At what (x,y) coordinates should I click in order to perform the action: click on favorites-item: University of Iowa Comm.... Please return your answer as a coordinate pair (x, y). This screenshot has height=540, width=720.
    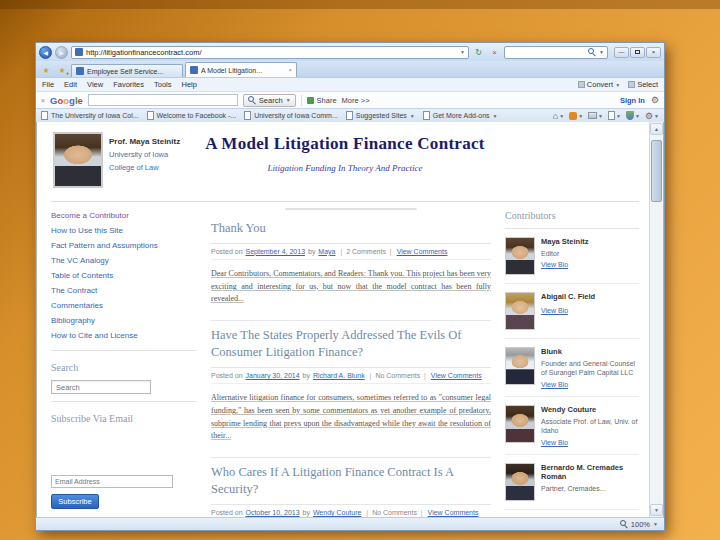
    Looking at the image, I should click on (291, 116).